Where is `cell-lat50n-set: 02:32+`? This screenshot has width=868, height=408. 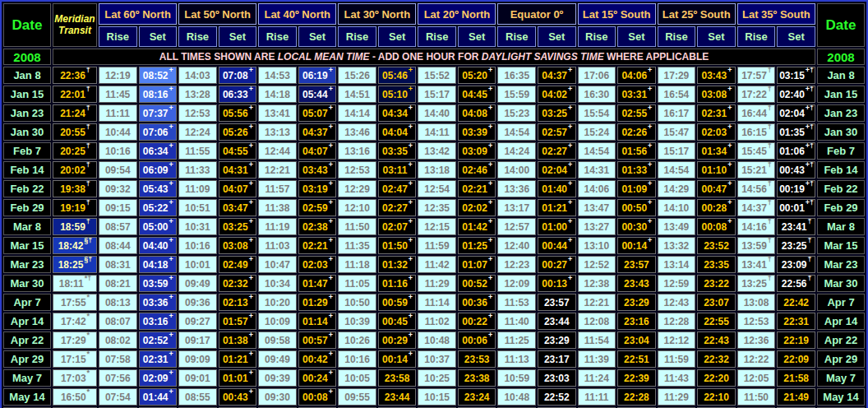
cell-lat50n-set: 02:32+ is located at coordinates (238, 283).